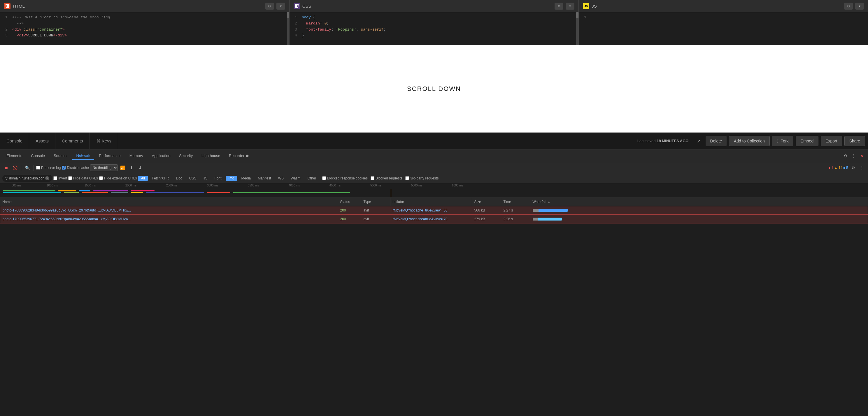 Image resolution: width=868 pixels, height=416 pixels. Describe the element at coordinates (118, 178) in the screenshot. I see `hide-extension-urls-checkbox: Hide extension URLs` at that location.